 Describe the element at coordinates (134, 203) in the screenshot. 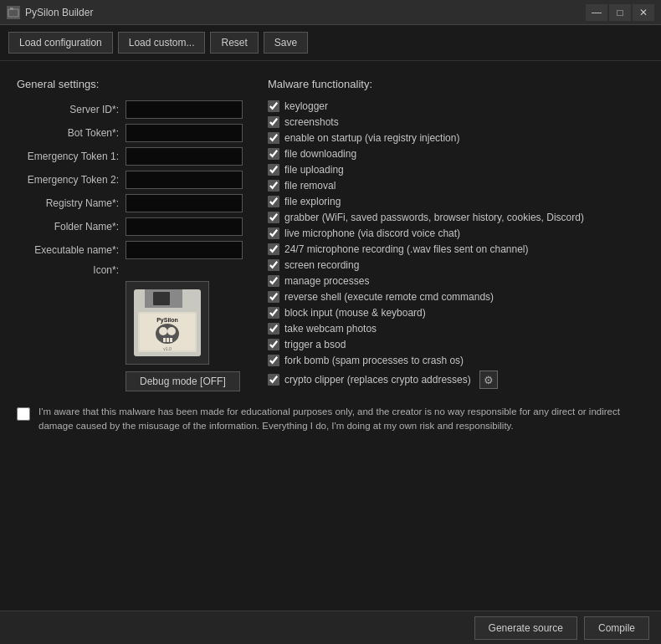

I see `registry-name-row: Registry Name*:` at that location.